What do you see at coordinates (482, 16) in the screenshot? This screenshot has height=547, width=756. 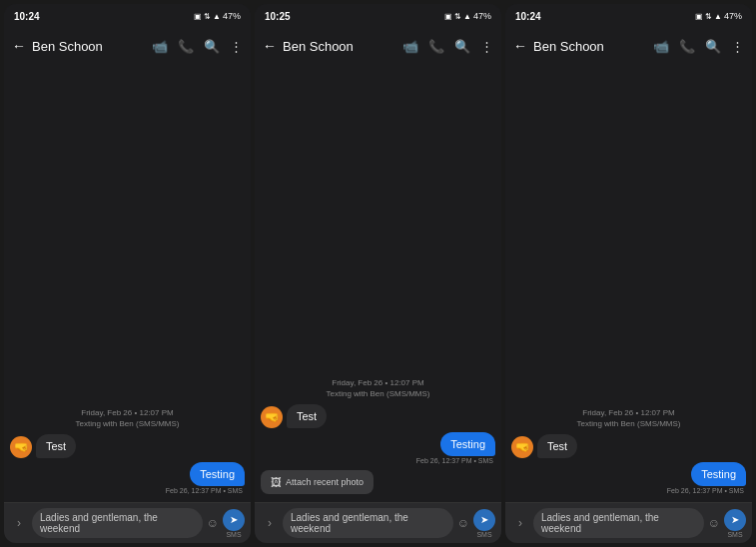 I see `battery-2: 47%` at bounding box center [482, 16].